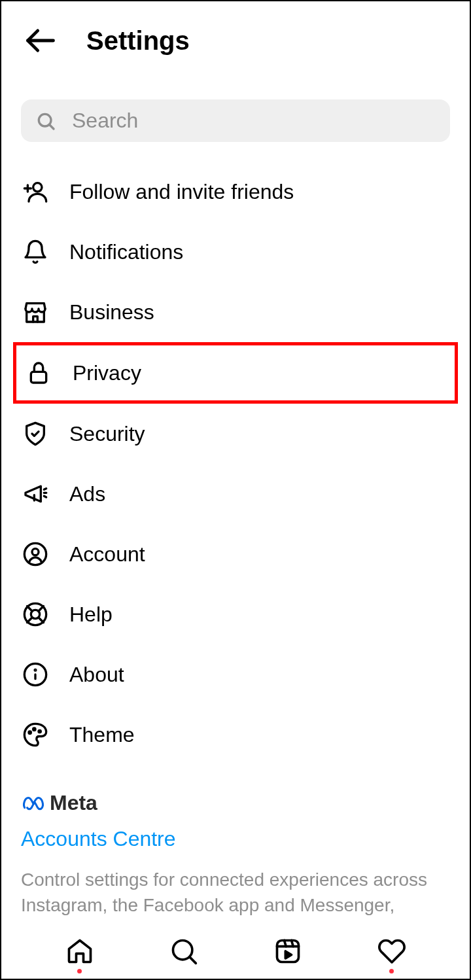 The height and width of the screenshot is (980, 471). I want to click on menu-item-label: Ads, so click(88, 495).